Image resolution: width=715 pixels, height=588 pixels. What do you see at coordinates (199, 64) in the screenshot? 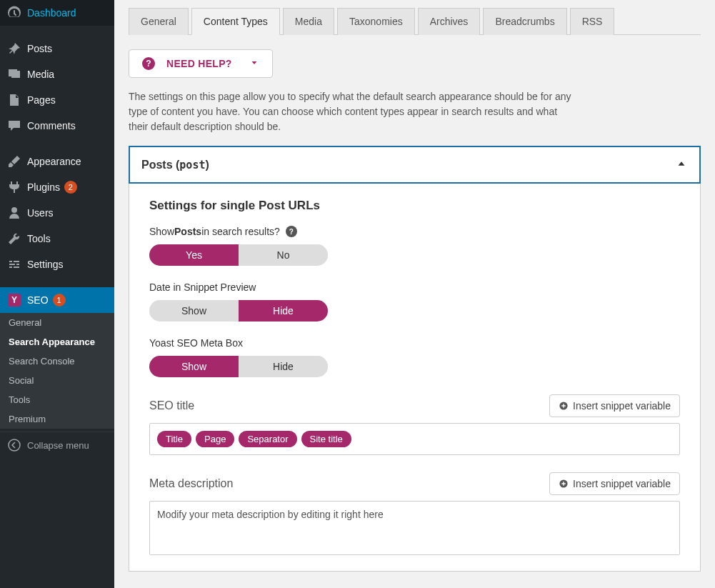
I see `need-help-label: NEED HELP?` at bounding box center [199, 64].